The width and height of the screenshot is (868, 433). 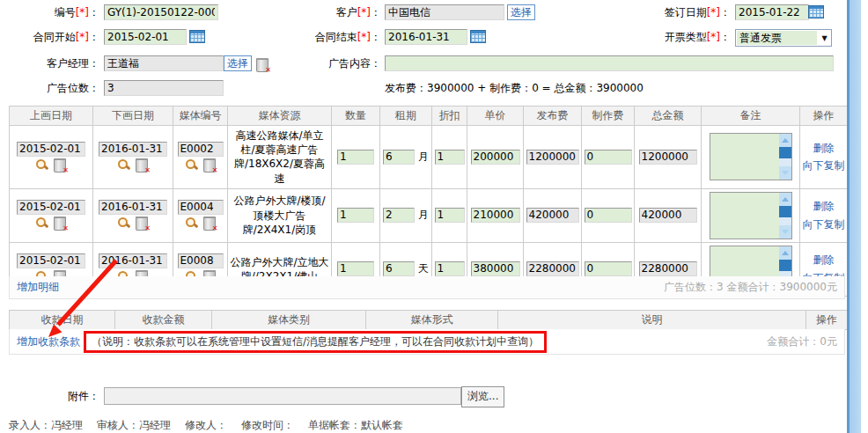 I want to click on col-header: 媒体形式, so click(x=432, y=320).